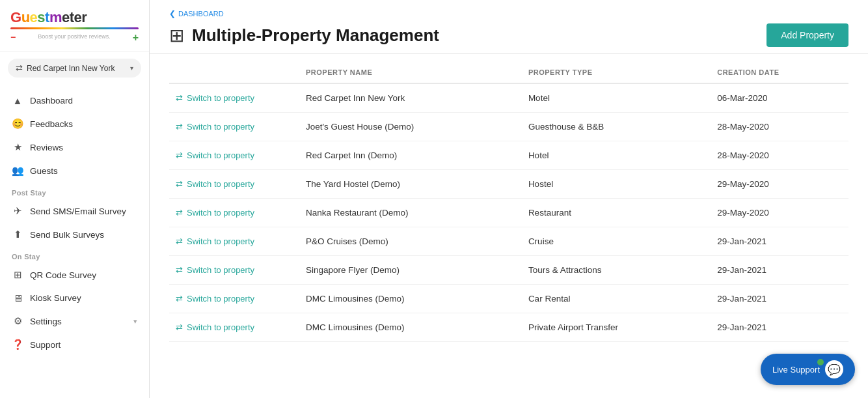 The width and height of the screenshot is (868, 398). I want to click on logo-letter-g: G, so click(16, 17).